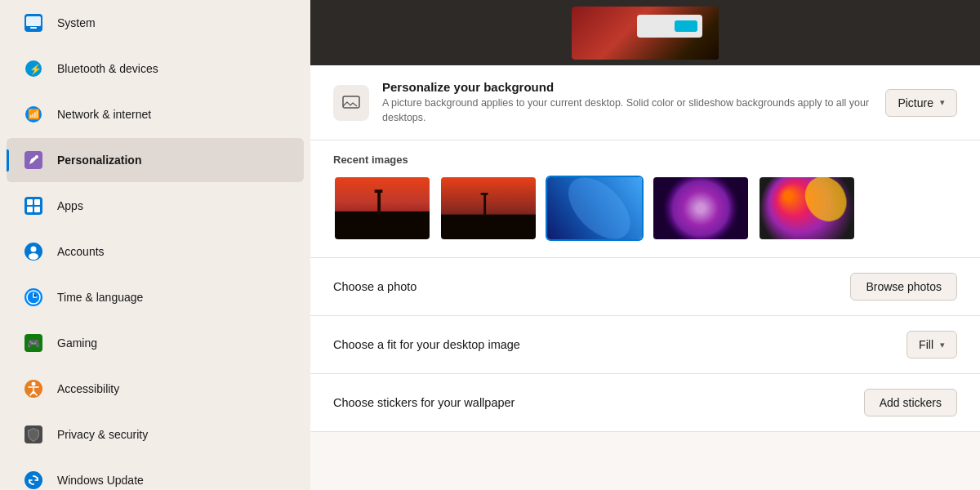 This screenshot has width=980, height=490. What do you see at coordinates (686, 26) in the screenshot?
I see `preview-dialog-btn` at bounding box center [686, 26].